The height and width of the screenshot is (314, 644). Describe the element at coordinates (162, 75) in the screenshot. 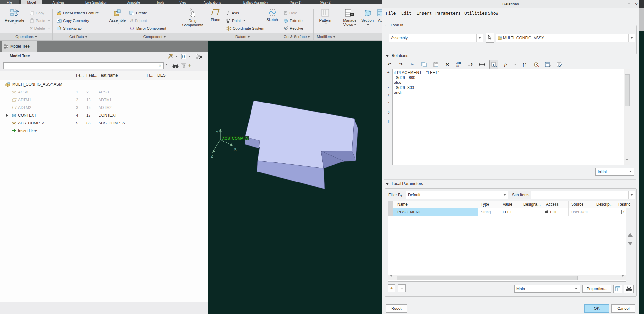

I see `col-des: DES` at that location.